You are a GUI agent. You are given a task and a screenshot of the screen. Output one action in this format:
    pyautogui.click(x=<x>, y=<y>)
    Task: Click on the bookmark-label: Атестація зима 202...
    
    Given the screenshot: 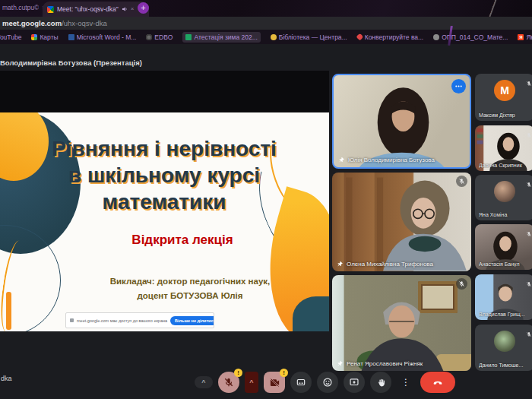 What is the action you would take?
    pyautogui.click(x=225, y=37)
    